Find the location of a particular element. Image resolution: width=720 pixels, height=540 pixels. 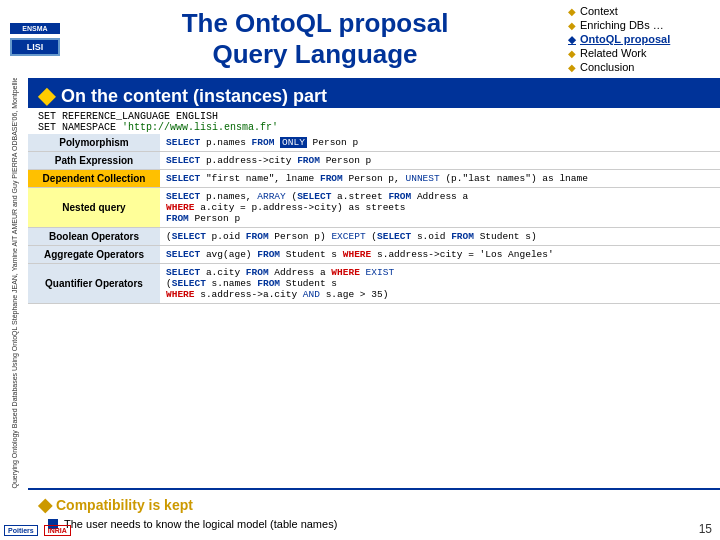

table-row: Dependent CollectionSELECT "first name",… is located at coordinates (374, 179).